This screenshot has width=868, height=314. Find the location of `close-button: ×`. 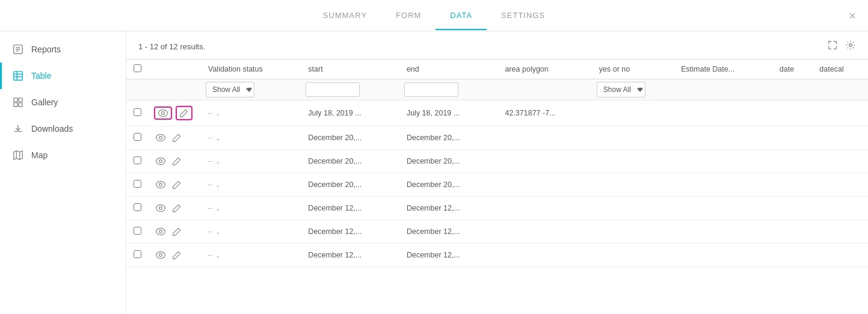

close-button: × is located at coordinates (852, 16).